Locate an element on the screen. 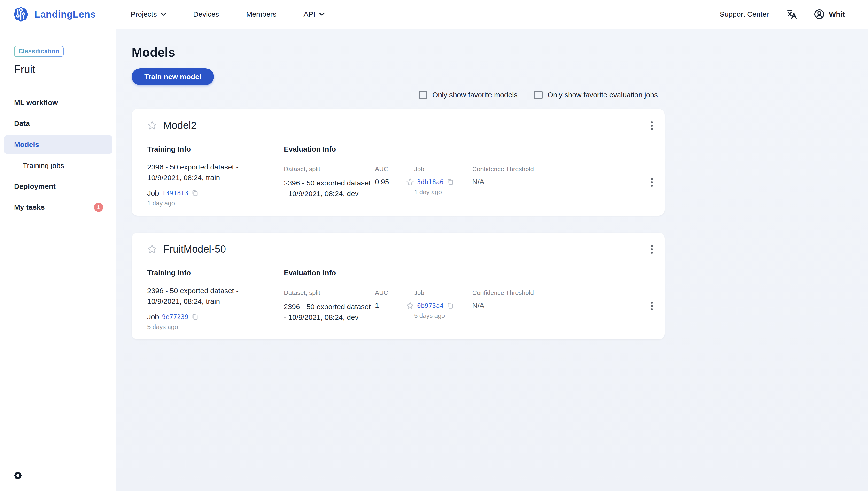  model-card: Model2 Training Info 2396 - 50 exported … is located at coordinates (398, 163).